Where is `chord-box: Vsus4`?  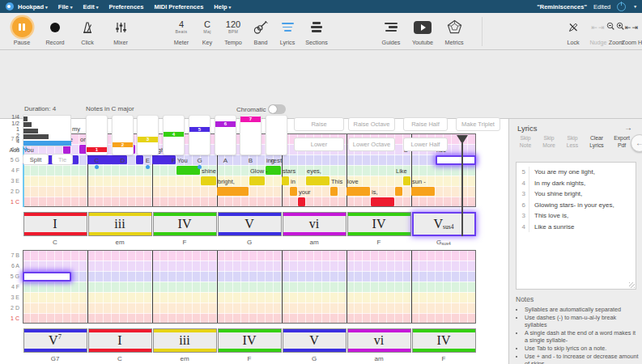 chord-box: Vsus4 is located at coordinates (444, 224).